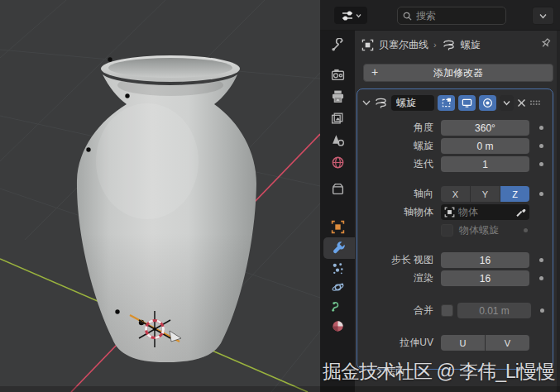 This screenshot has height=392, width=560. I want to click on axis-z-button: Z, so click(515, 194).